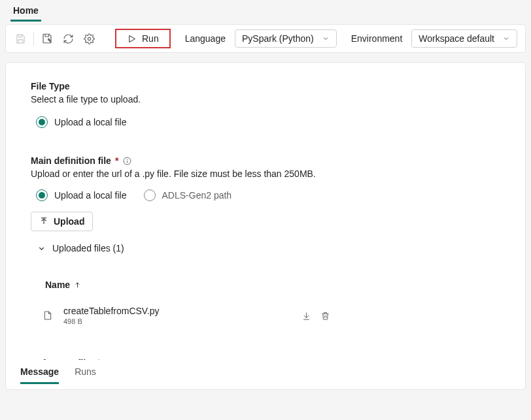 Image resolution: width=531 pixels, height=420 pixels. I want to click on output-tabs: Message Runs, so click(266, 375).